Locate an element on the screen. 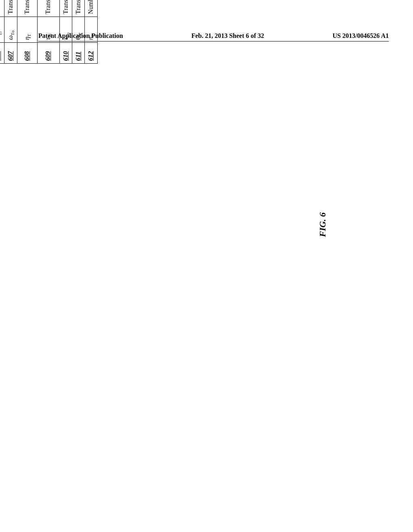 The image size is (413, 532). cell-ref: 610 is located at coordinates (65, 53).